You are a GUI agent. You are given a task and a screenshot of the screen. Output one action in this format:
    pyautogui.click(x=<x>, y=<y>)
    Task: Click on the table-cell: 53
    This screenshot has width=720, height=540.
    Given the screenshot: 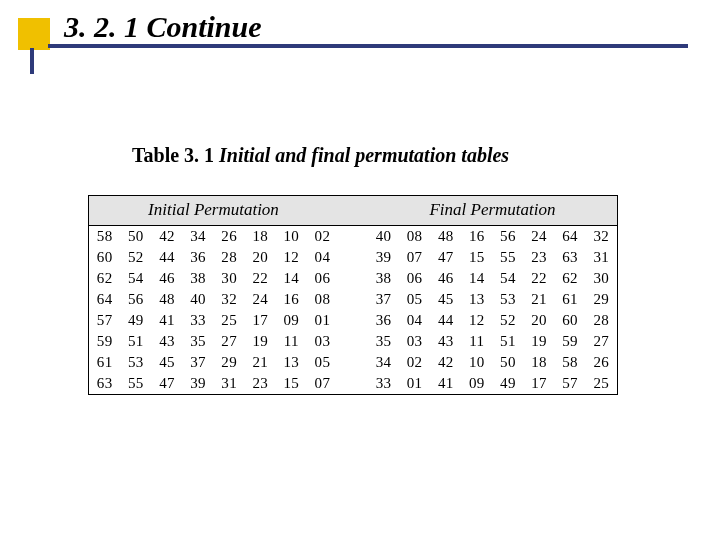 What is the action you would take?
    pyautogui.click(x=508, y=300)
    